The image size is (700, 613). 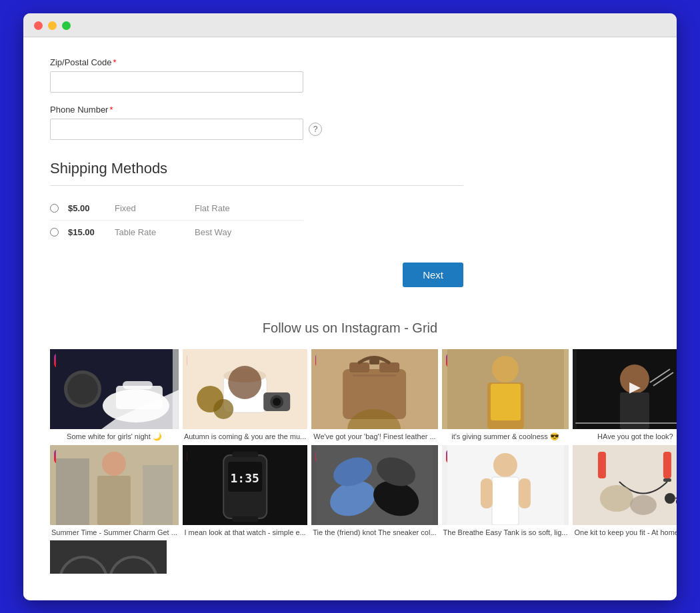 What do you see at coordinates (244, 478) in the screenshot?
I see `svg-text: 1:35` at bounding box center [244, 478].